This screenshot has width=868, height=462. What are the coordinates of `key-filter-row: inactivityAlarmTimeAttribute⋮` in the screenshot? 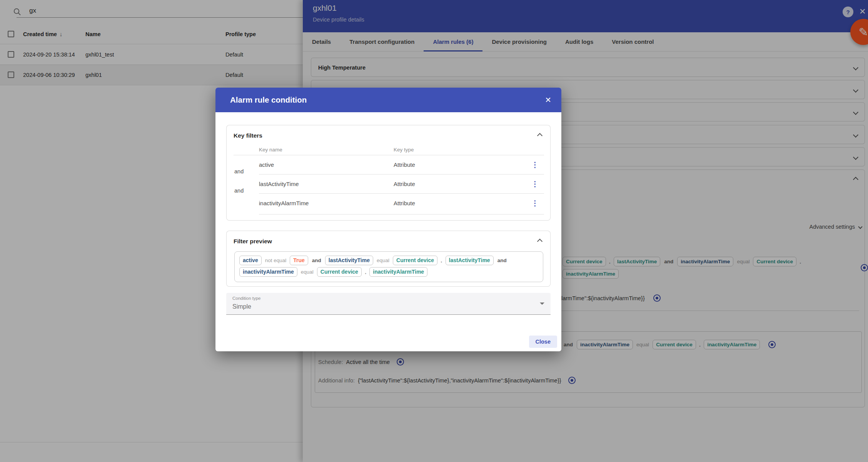 It's located at (389, 204).